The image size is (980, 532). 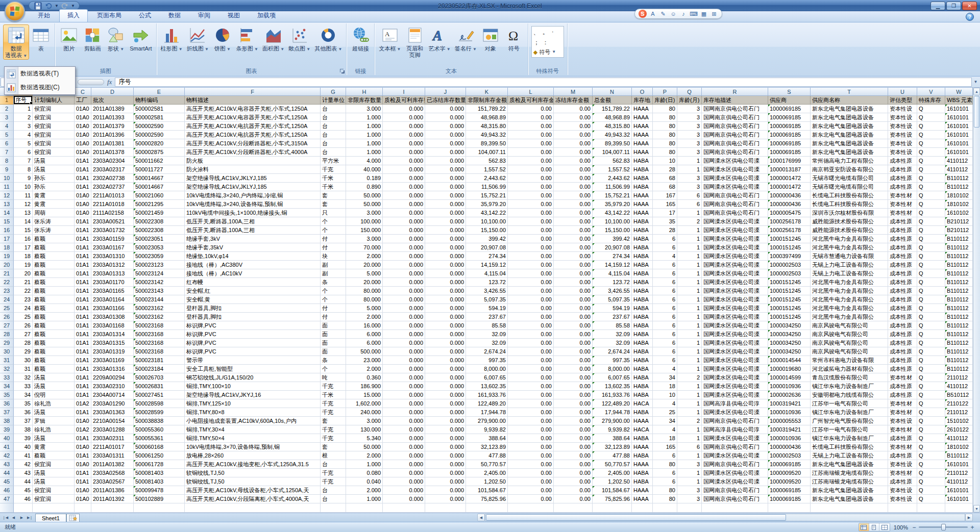 I want to click on cell-V42: Q, so click(x=931, y=456).